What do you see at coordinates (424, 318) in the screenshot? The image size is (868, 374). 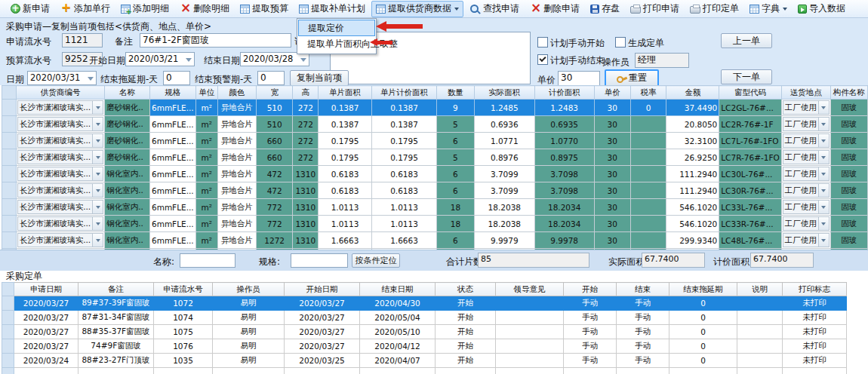 I see `order-row: 2020/03/2787#31-34F窗固玻1074易明2020/03/2720…` at bounding box center [424, 318].